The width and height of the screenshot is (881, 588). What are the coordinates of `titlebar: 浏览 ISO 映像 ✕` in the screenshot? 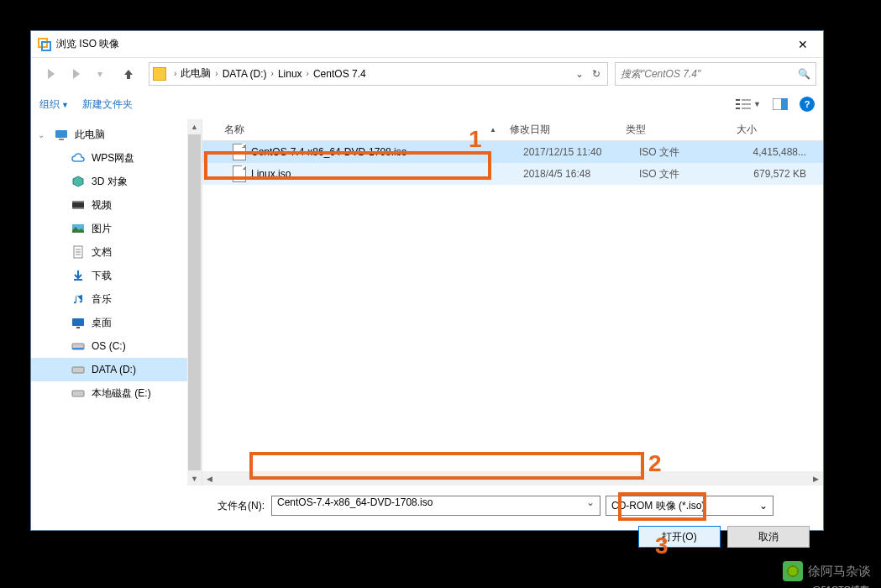 It's located at (427, 44).